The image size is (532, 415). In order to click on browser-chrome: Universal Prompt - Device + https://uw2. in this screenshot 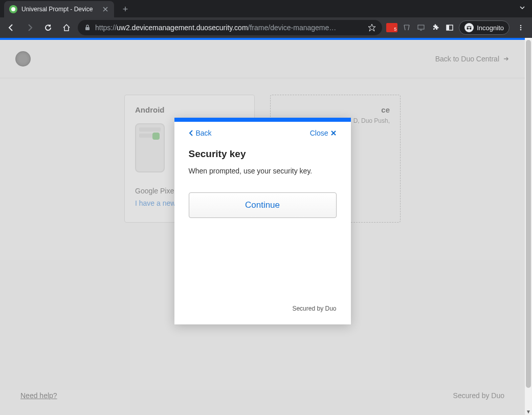, I will do `click(266, 19)`.